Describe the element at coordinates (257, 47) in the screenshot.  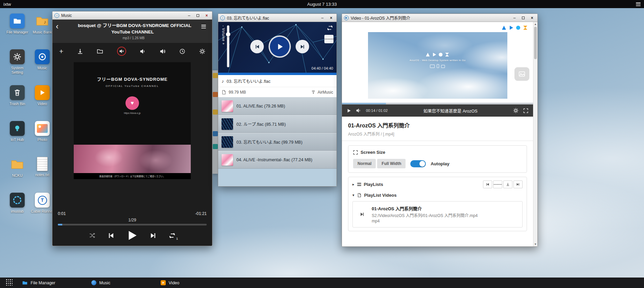
I see `previous-track-button` at that location.